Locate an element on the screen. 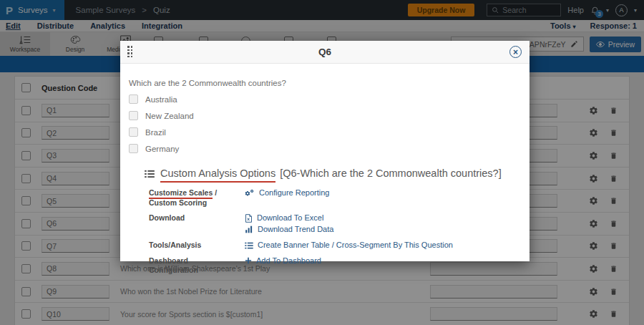  analysis-category-label: Dashboard Configuration is located at coordinates (196, 266).